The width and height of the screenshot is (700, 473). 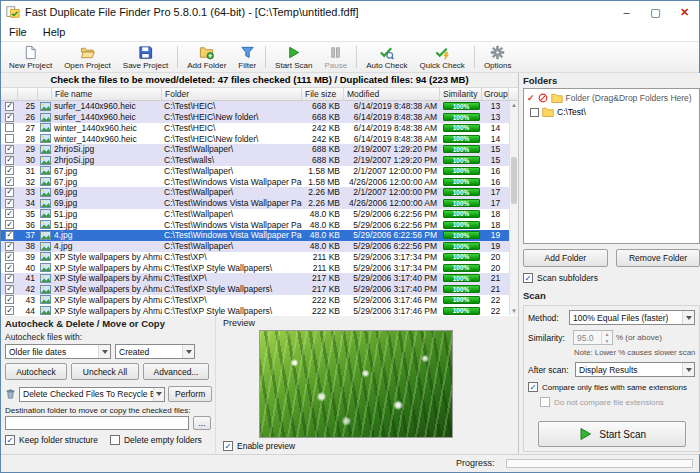 What do you see at coordinates (105, 372) in the screenshot?
I see `uncheck-all-button: Uncheck All` at bounding box center [105, 372].